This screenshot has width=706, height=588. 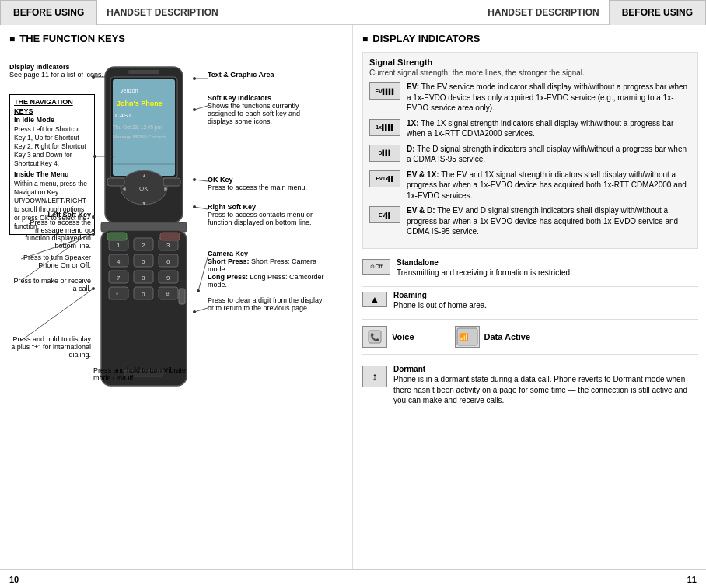 I want to click on ev-icon: EV▌▌▌▌, so click(x=385, y=91).